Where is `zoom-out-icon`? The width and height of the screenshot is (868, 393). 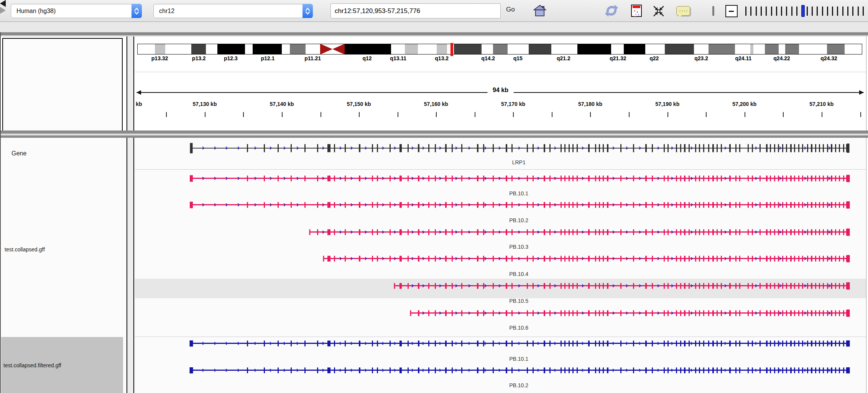 zoom-out-icon is located at coordinates (732, 11).